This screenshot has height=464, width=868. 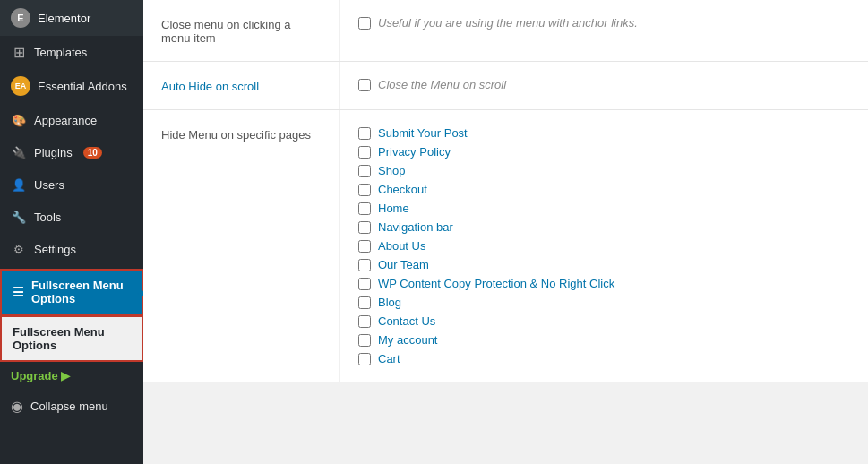 I want to click on checkbox-shop, so click(x=365, y=171).